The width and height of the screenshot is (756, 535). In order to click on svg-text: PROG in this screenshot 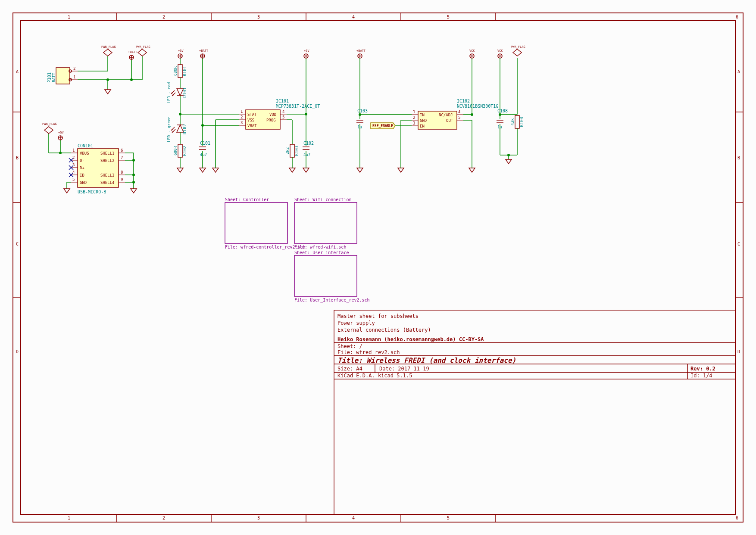, I will do `click(271, 120)`.